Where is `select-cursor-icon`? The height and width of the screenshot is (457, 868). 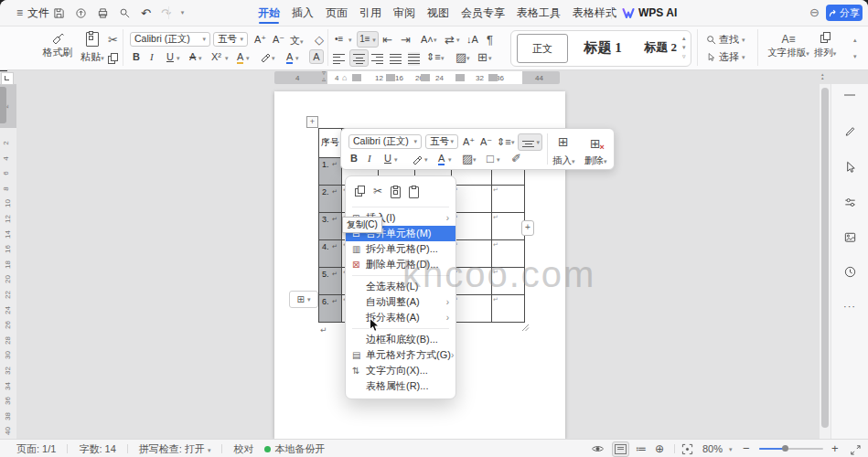
select-cursor-icon is located at coordinates (850, 166).